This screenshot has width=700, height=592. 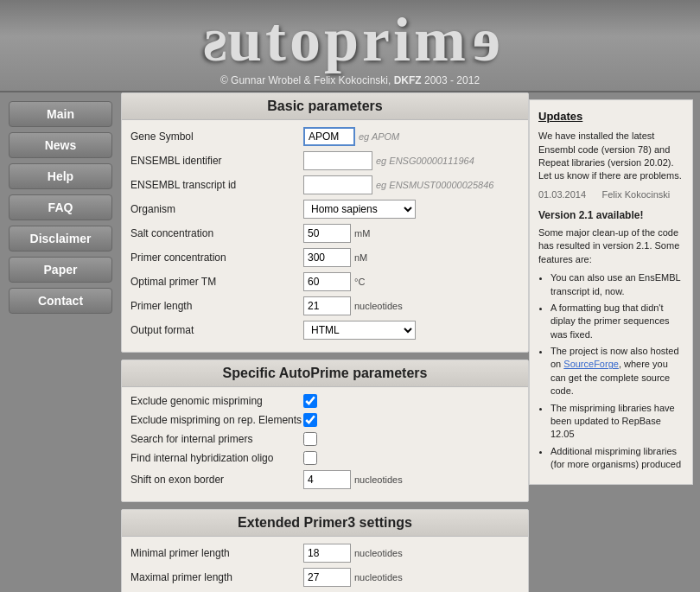 What do you see at coordinates (325, 282) in the screenshot?
I see `primer-tm-row: Optimal primer TM °C` at bounding box center [325, 282].